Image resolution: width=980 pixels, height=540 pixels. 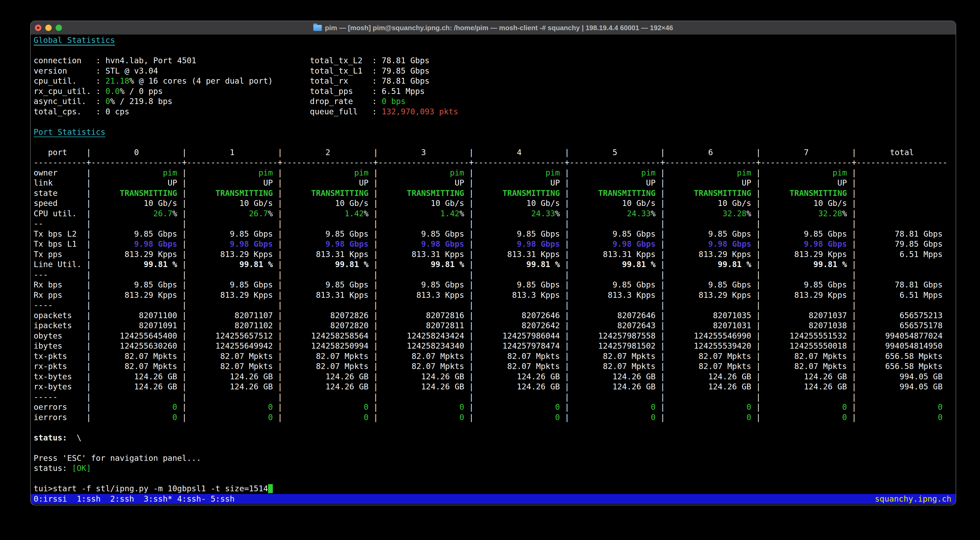 I want to click on table-row: CPU util. | 26.7% | 26.7% | 1.42% | 1.42…, so click(x=493, y=214).